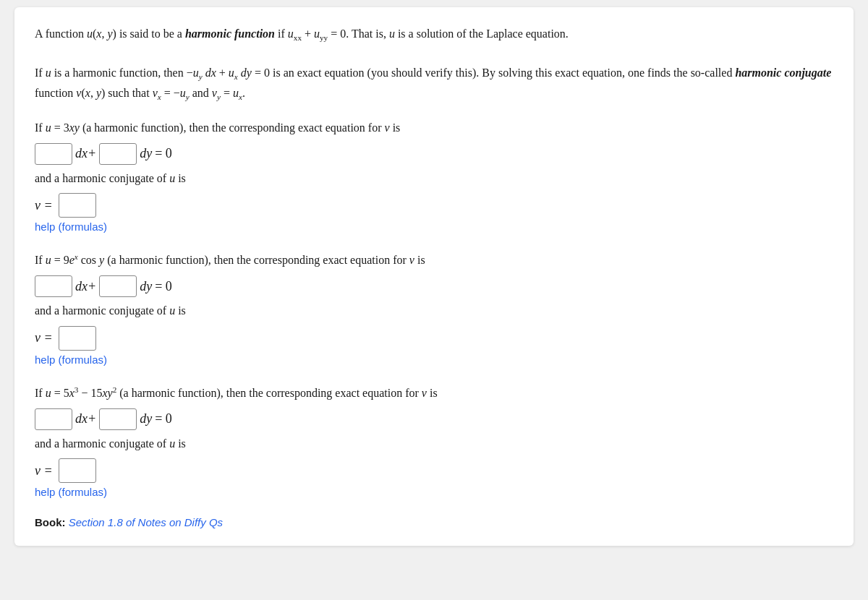  What do you see at coordinates (146, 419) in the screenshot?
I see `section3-dy-label: dy` at bounding box center [146, 419].